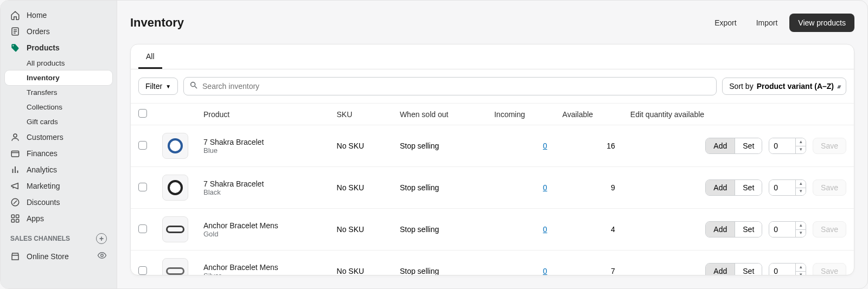 This screenshot has height=289, width=868. Describe the element at coordinates (43, 48) in the screenshot. I see `sidebar-item-label: Products` at that location.